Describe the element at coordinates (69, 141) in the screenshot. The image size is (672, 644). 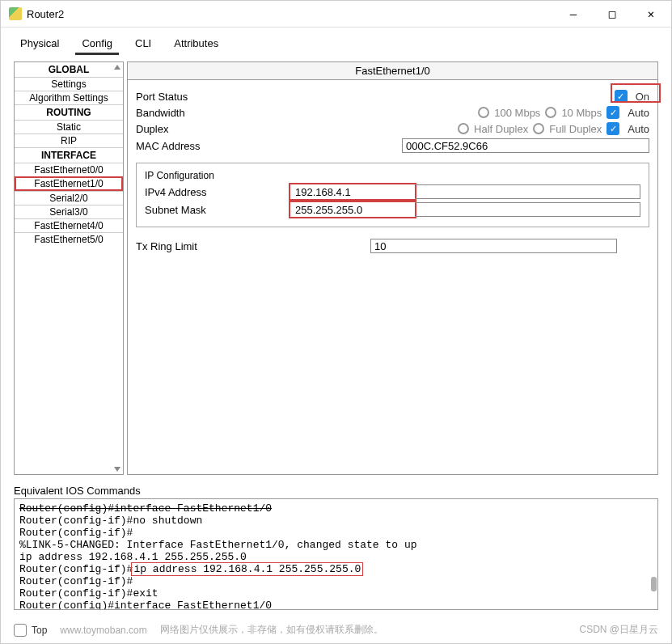
I see `sidebar-item-rip: RIP` at that location.